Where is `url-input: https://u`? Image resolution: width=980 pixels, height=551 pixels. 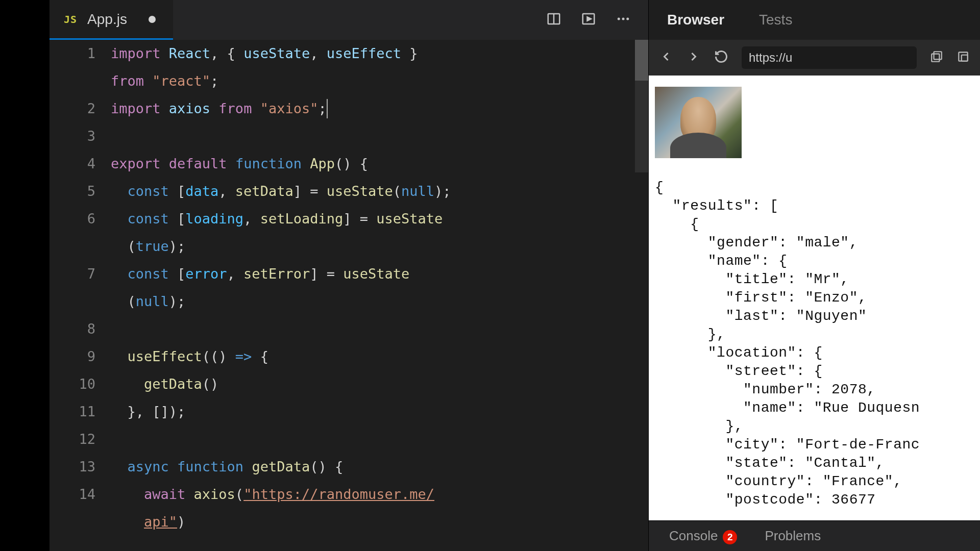 url-input: https://u is located at coordinates (829, 58).